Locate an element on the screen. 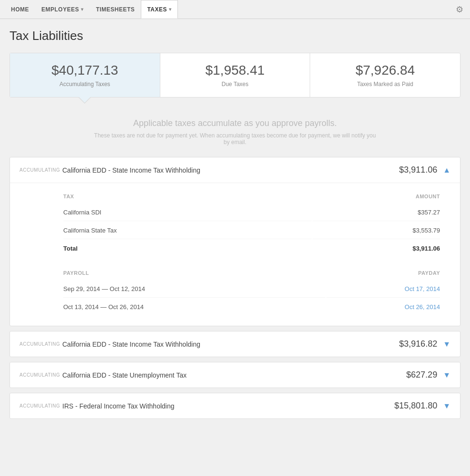  taxes-arrow-icon: ▾ is located at coordinates (170, 10).